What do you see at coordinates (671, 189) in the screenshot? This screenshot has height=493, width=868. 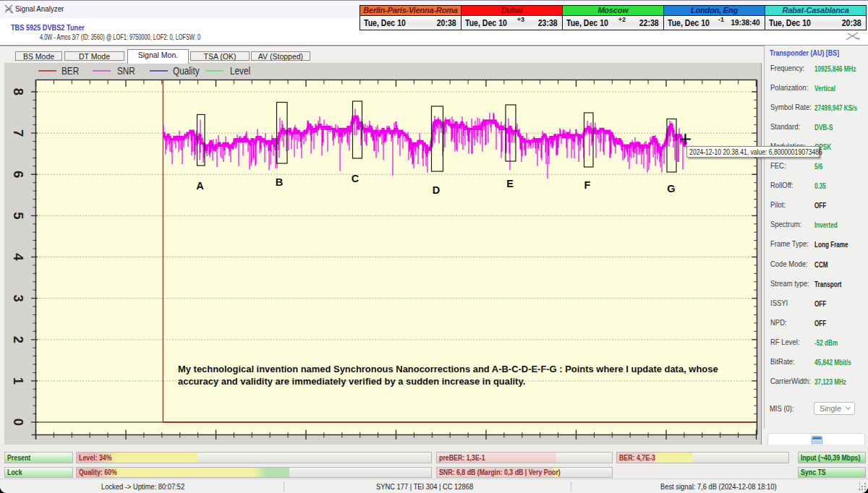 I see `svg-text: G` at bounding box center [671, 189].